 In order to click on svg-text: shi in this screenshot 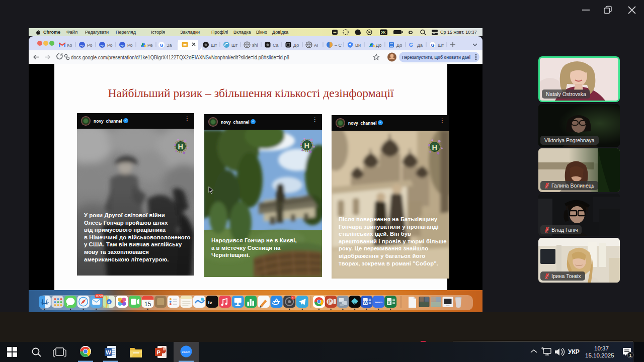, I will do `click(255, 45)`.